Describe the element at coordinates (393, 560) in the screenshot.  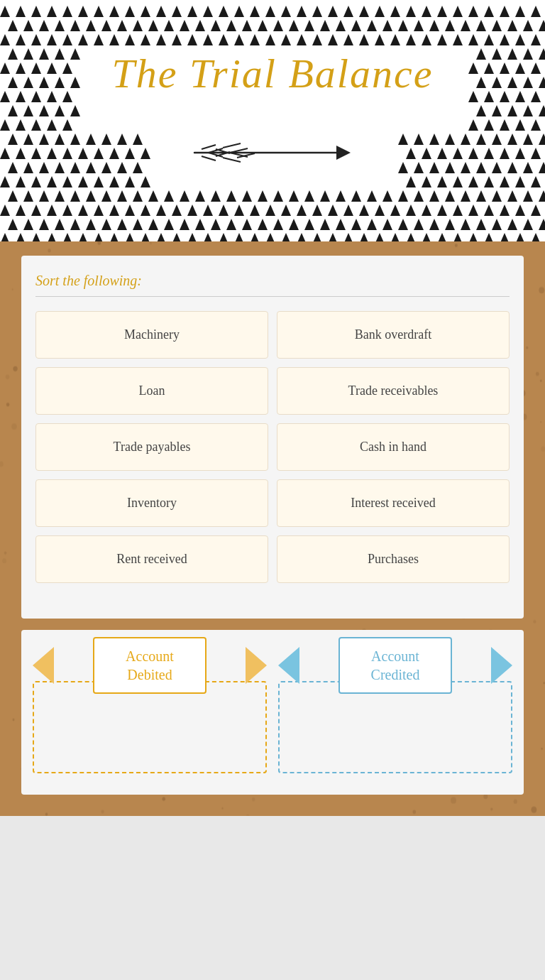
I see `item-purchases: Purchases` at that location.